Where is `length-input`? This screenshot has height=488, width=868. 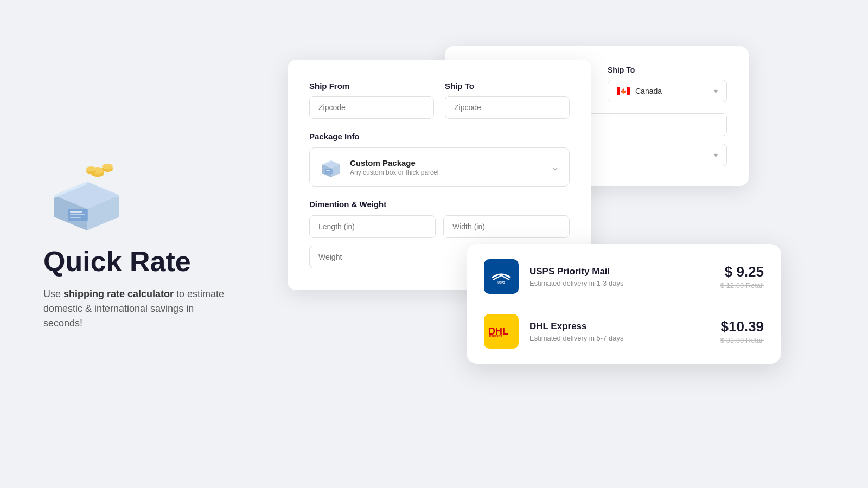
length-input is located at coordinates (372, 227).